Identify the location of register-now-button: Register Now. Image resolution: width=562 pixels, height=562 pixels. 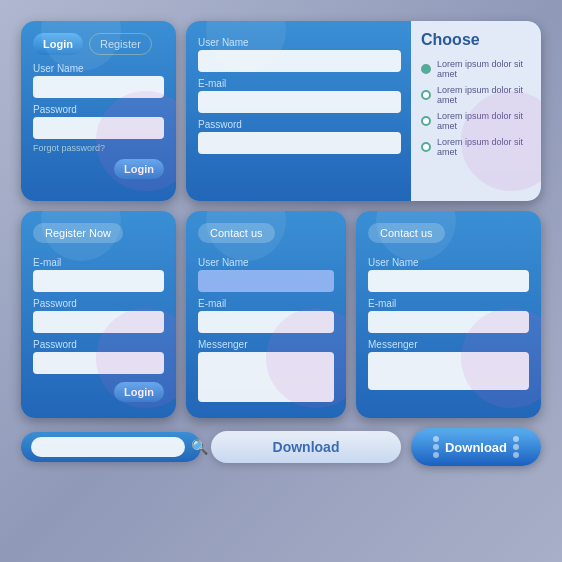
(78, 233).